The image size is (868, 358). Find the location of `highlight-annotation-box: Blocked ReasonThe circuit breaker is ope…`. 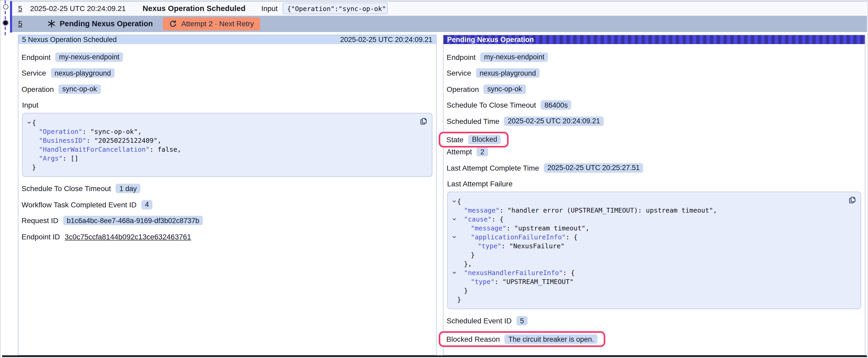

highlight-annotation-box: Blocked ReasonThe circuit breaker is ope… is located at coordinates (522, 339).